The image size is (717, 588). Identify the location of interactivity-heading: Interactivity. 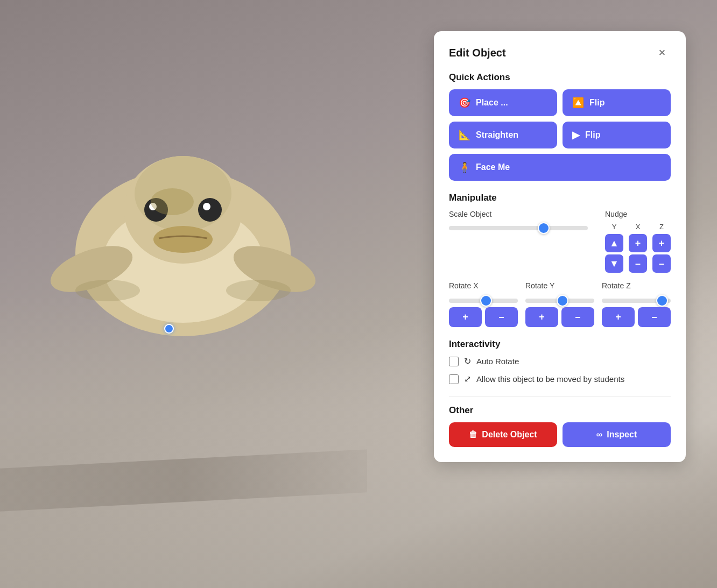
(560, 344).